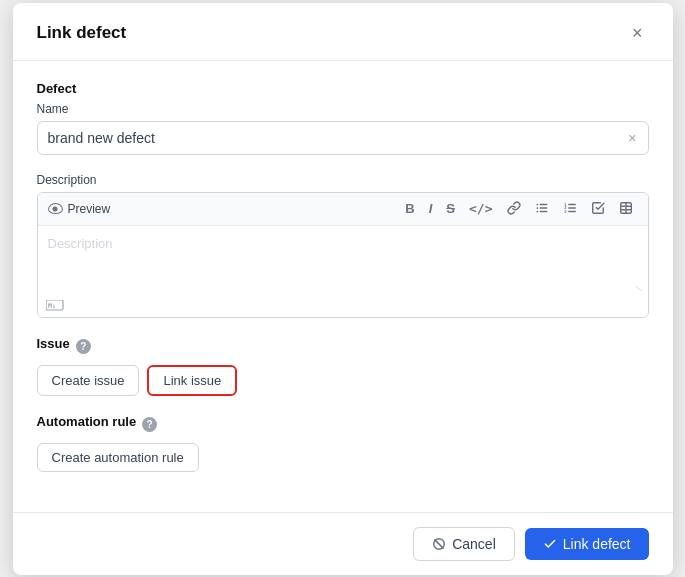  What do you see at coordinates (343, 244) in the screenshot?
I see `description-placeholder: Description` at bounding box center [343, 244].